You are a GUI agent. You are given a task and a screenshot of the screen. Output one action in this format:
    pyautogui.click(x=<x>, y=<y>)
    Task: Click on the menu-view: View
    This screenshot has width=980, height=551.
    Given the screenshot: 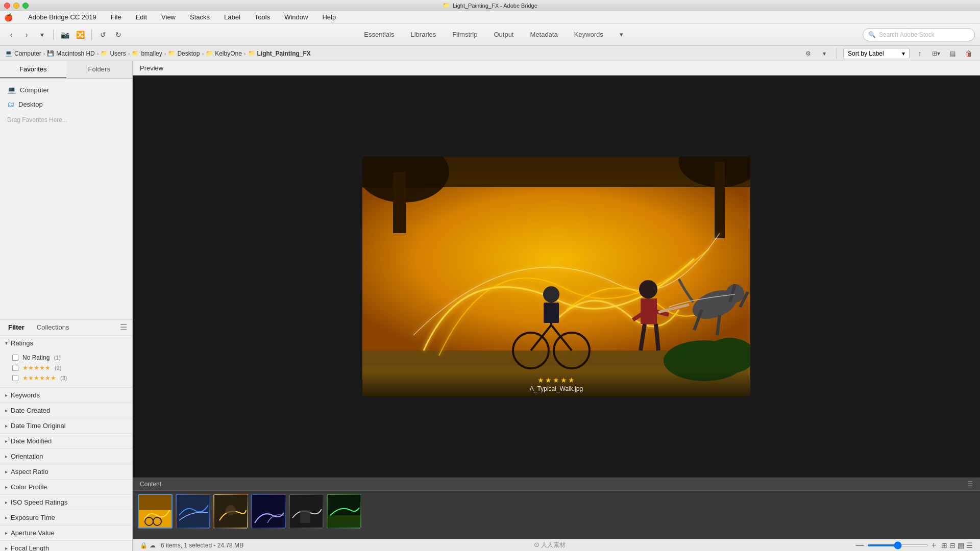 What is the action you would take?
    pyautogui.click(x=168, y=17)
    